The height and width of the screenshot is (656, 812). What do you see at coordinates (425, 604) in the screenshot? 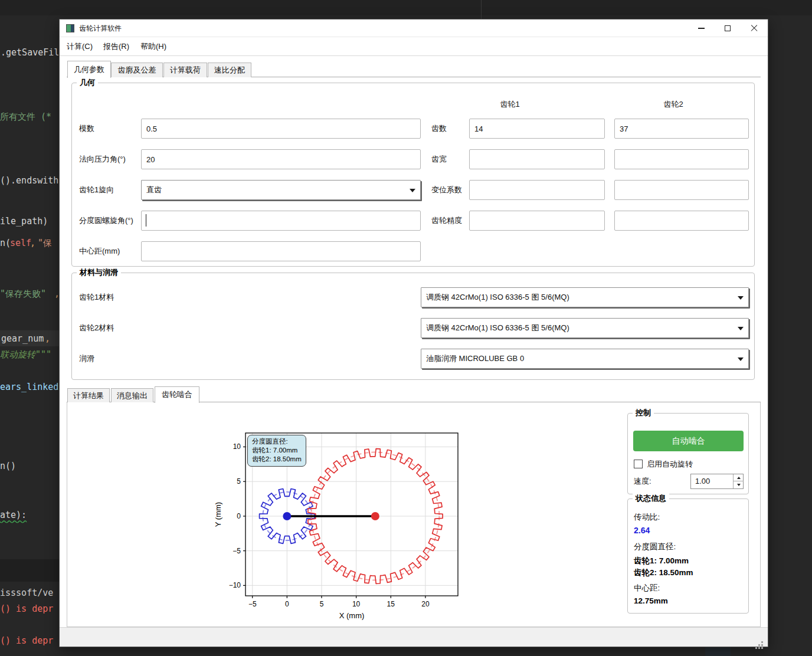
I see `svg-text: 20` at bounding box center [425, 604].